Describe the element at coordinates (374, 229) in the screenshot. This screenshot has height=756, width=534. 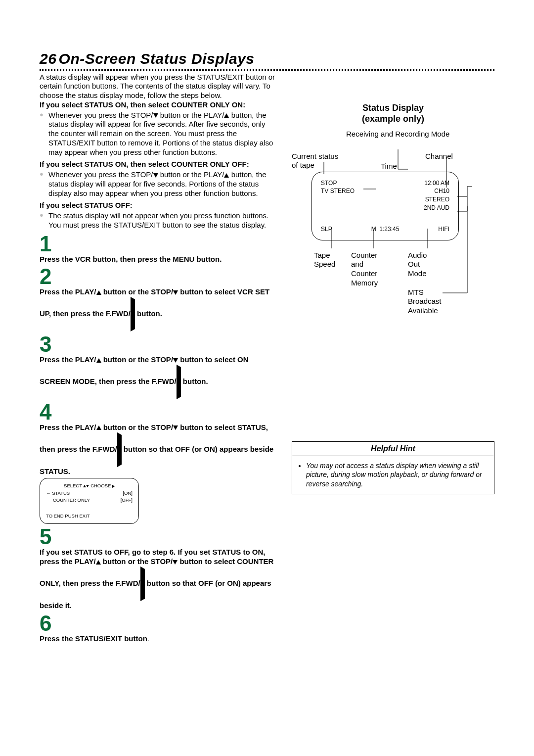
I see `t: M` at that location.